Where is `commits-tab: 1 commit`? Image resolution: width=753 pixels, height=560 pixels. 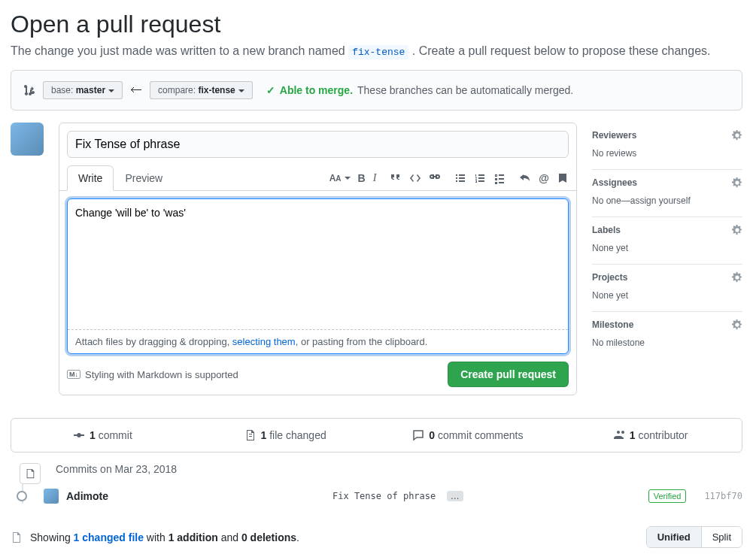 commits-tab: 1 commit is located at coordinates (102, 435).